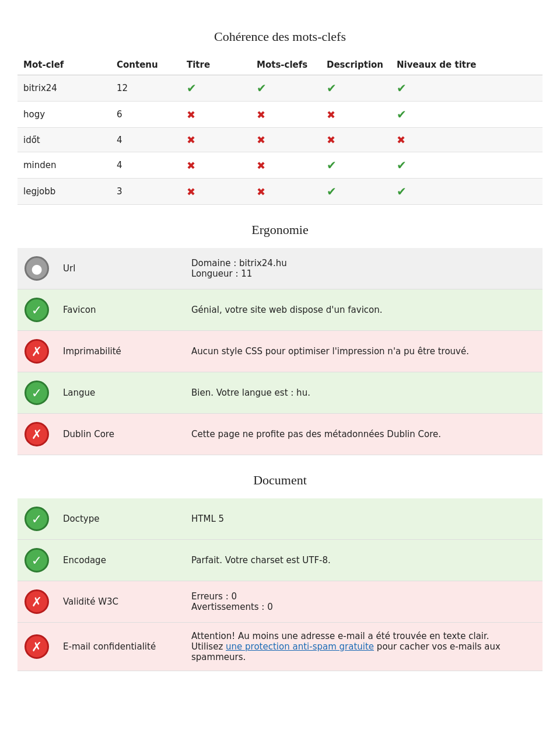  I want to click on list-item: ●UrlDomaine : bitrix24.huLongueur : 11, so click(280, 268).